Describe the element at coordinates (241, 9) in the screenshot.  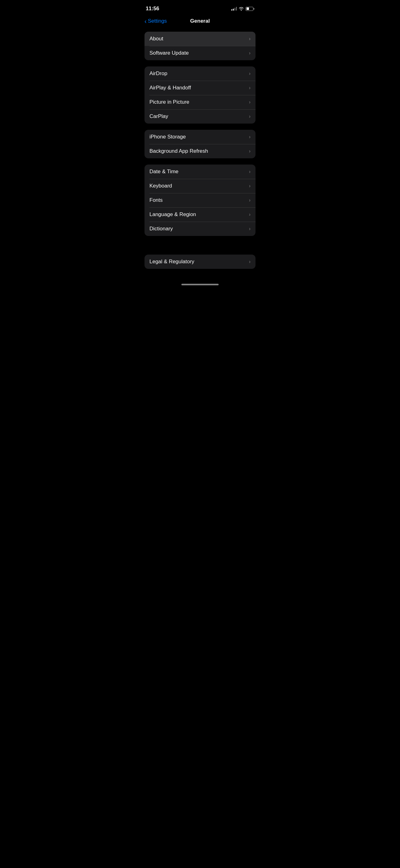
I see `wifi-icon` at that location.